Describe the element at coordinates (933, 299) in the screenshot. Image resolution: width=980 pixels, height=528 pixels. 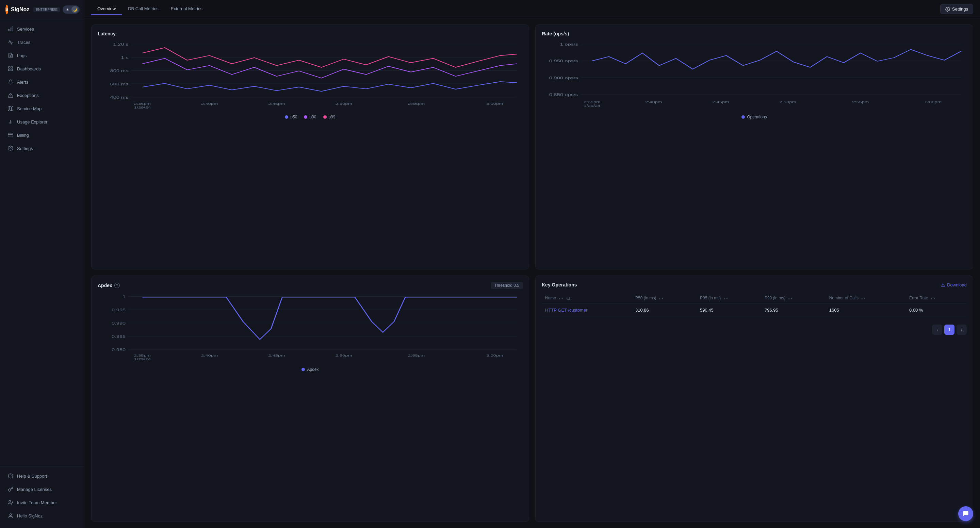
I see `error-rate-sort-icon: ▲▼` at that location.